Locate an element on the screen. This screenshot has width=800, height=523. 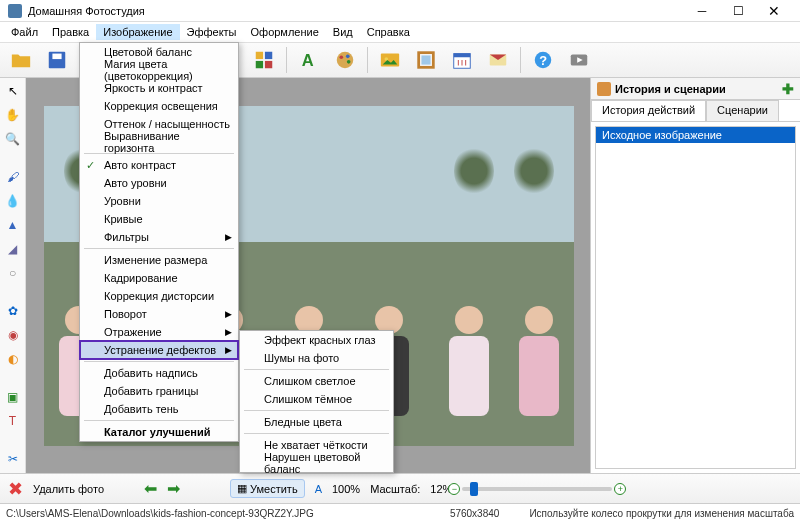
menu-вид: Вид is located at coordinates (343, 32).